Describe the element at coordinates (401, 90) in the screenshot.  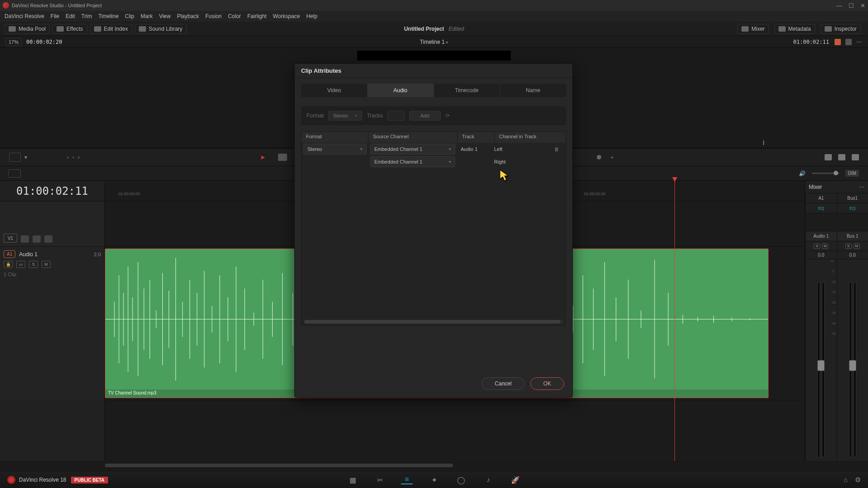
I see `tab-audio: Audio` at that location.